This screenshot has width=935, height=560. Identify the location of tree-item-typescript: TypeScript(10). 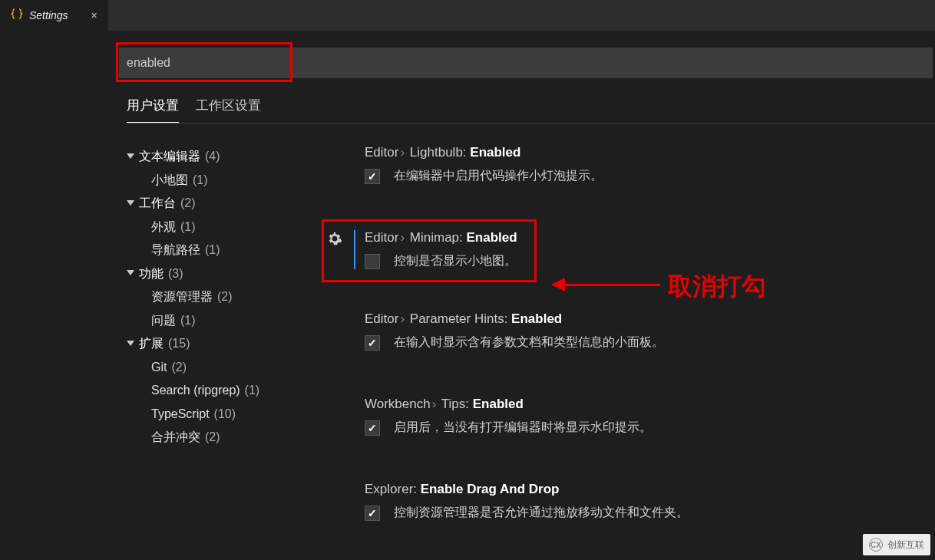
(238, 414).